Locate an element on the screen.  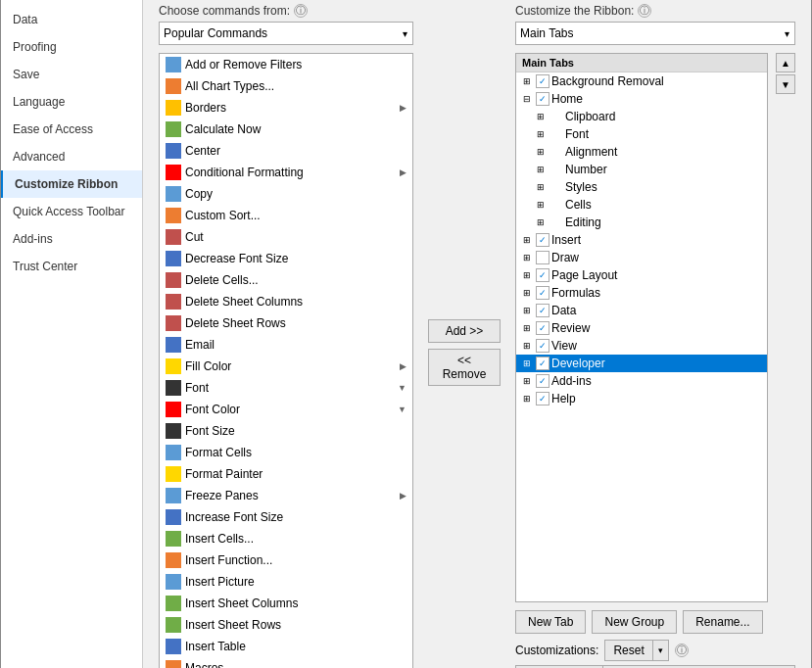
sidebar-item-add-ins: Add-ins is located at coordinates (72, 239).